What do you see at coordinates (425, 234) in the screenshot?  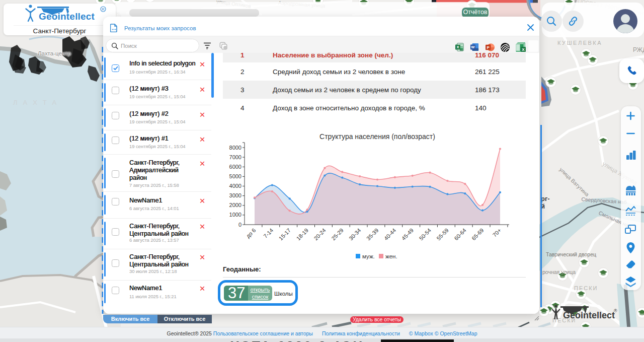 I see `svg-text: 50-54` at bounding box center [425, 234].